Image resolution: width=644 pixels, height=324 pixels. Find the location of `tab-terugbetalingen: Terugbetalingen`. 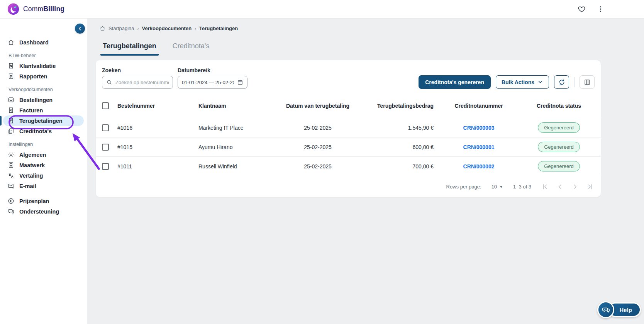

tab-terugbetalingen: Terugbetalingen is located at coordinates (130, 48).